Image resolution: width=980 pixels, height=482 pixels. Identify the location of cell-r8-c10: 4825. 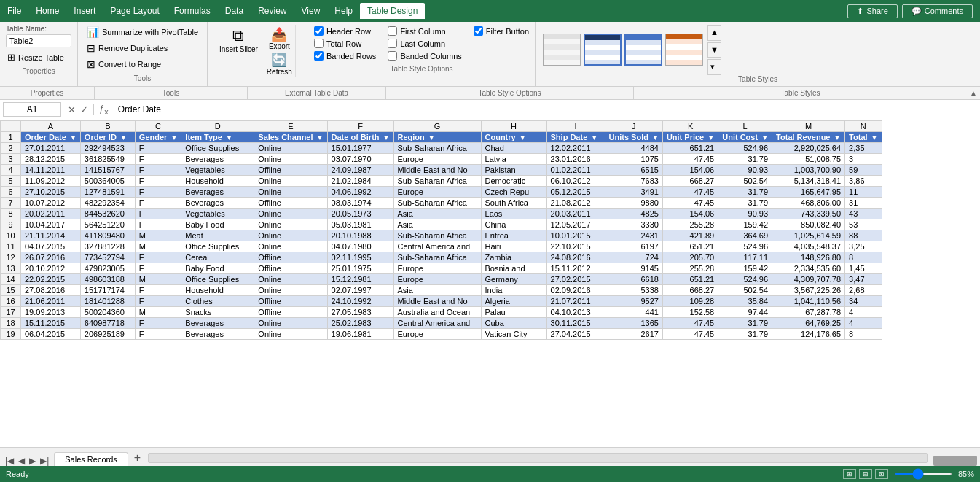
(634, 213).